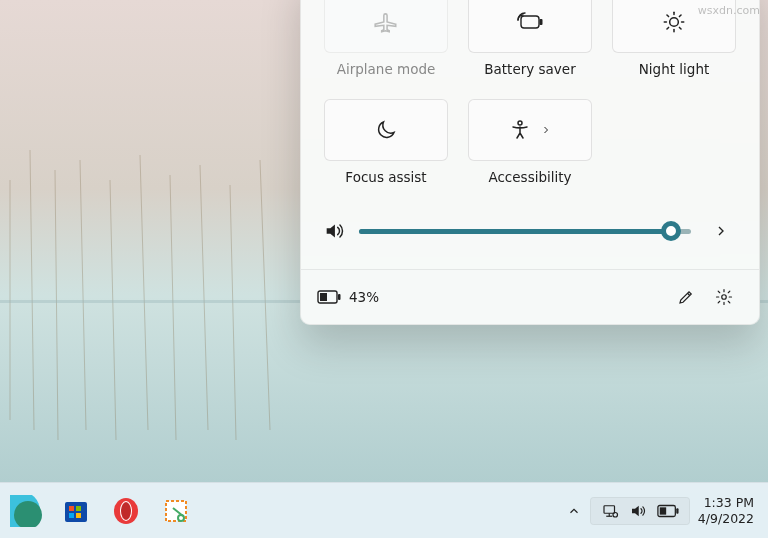  Describe the element at coordinates (26, 511) in the screenshot. I see `taskbar-app-edge` at that location.